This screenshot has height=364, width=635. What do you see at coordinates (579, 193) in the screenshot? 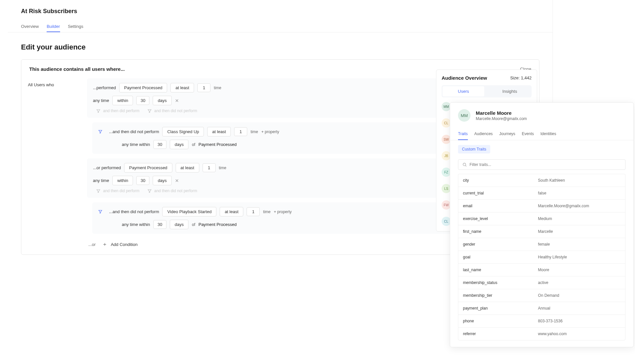
I see `trait-value: false` at bounding box center [579, 193].